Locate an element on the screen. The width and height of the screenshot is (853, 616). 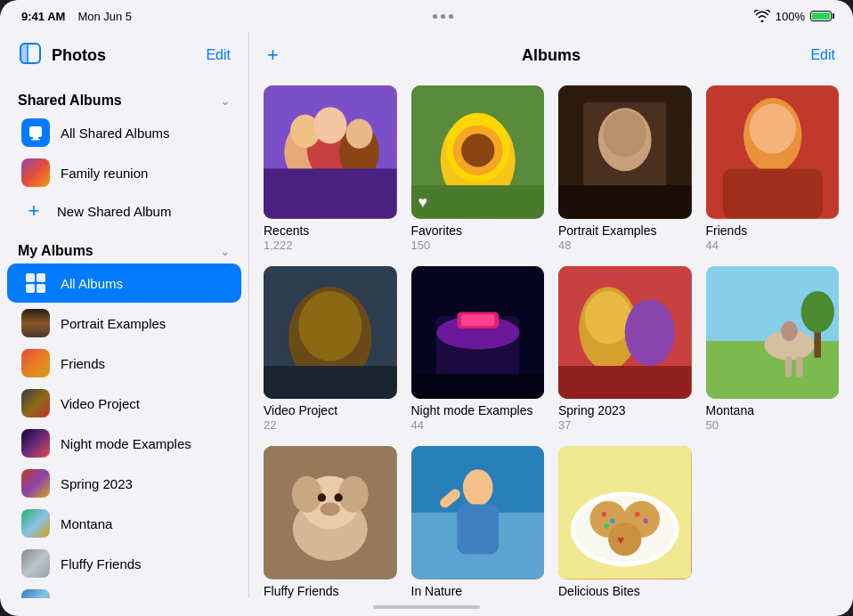
night-thumb is located at coordinates (36, 443).